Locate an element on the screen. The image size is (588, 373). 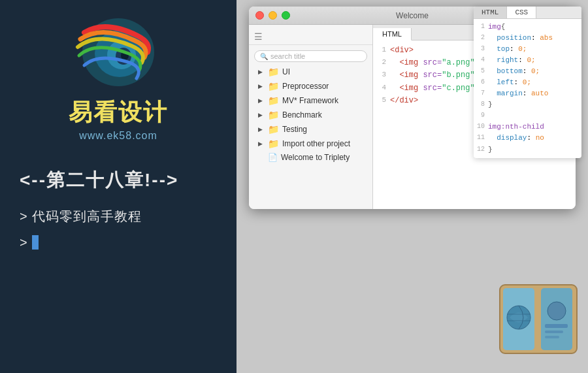
sidebar-label-import: Import other project is located at coordinates (316, 144).